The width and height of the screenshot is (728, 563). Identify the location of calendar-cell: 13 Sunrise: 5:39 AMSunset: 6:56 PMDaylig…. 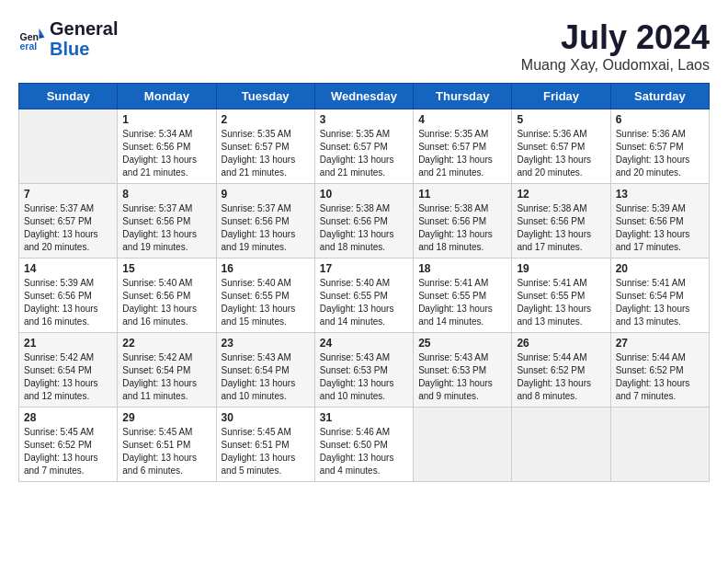
(660, 221).